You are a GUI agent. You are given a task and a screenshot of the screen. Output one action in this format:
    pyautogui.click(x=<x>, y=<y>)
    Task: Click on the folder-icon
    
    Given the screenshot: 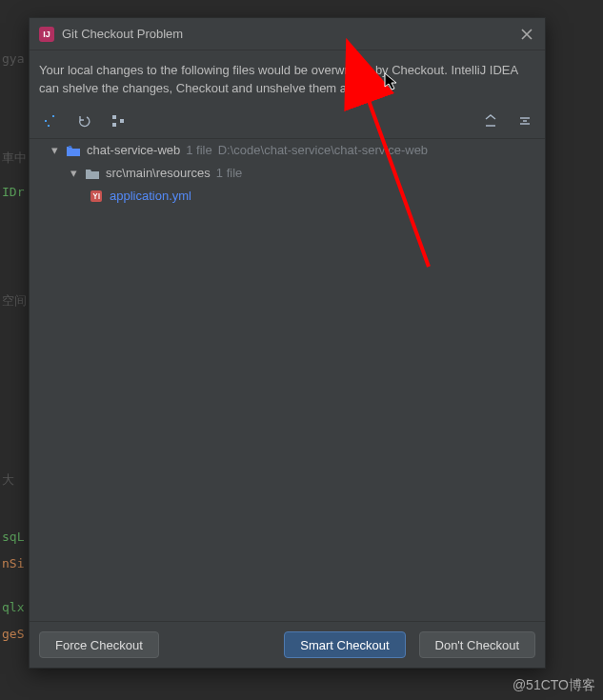 What is the action you would take?
    pyautogui.click(x=92, y=173)
    